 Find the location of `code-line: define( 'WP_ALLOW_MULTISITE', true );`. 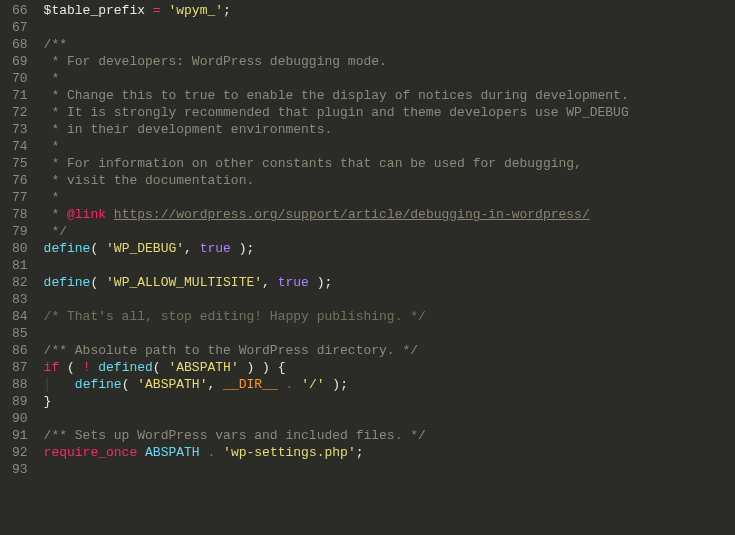

code-line: define( 'WP_ALLOW_MULTISITE', true ); is located at coordinates (390, 282).